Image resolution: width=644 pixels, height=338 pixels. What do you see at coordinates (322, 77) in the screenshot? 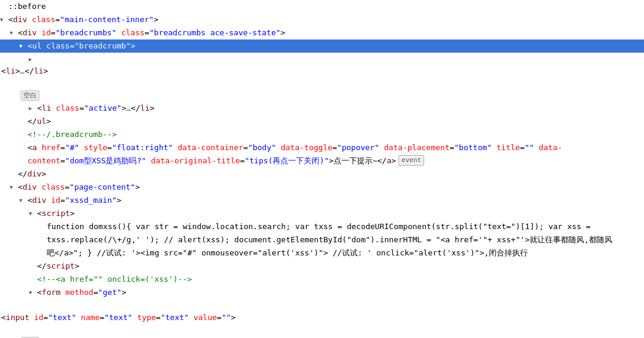
I see `code-line: ▶<li>…</li>空白` at bounding box center [322, 77].